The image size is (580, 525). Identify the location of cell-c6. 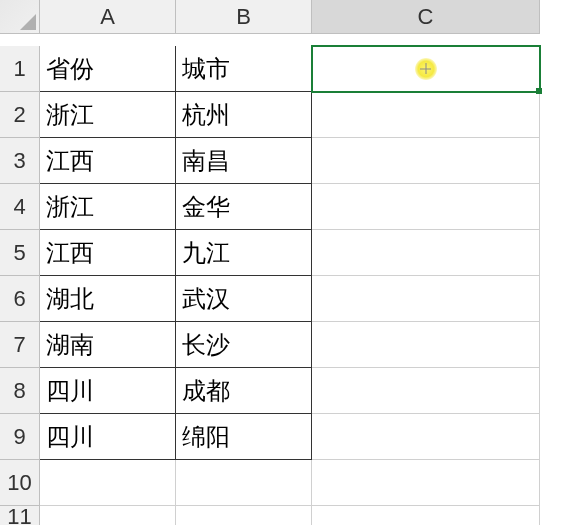
(426, 299).